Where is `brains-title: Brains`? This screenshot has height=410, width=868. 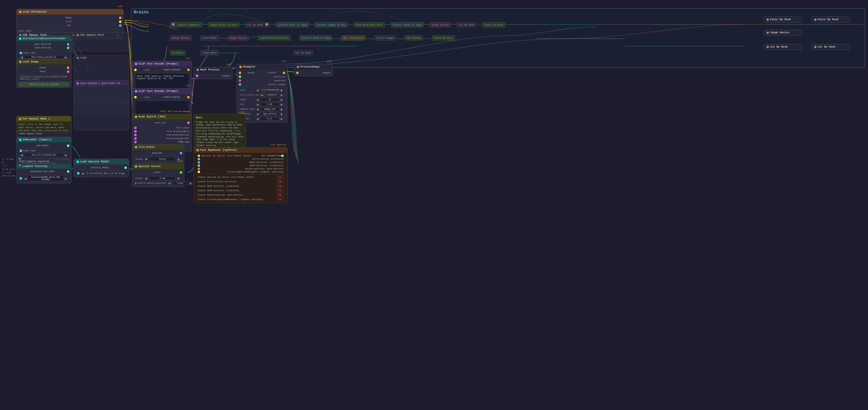
brains-title: Brains is located at coordinates (498, 12).